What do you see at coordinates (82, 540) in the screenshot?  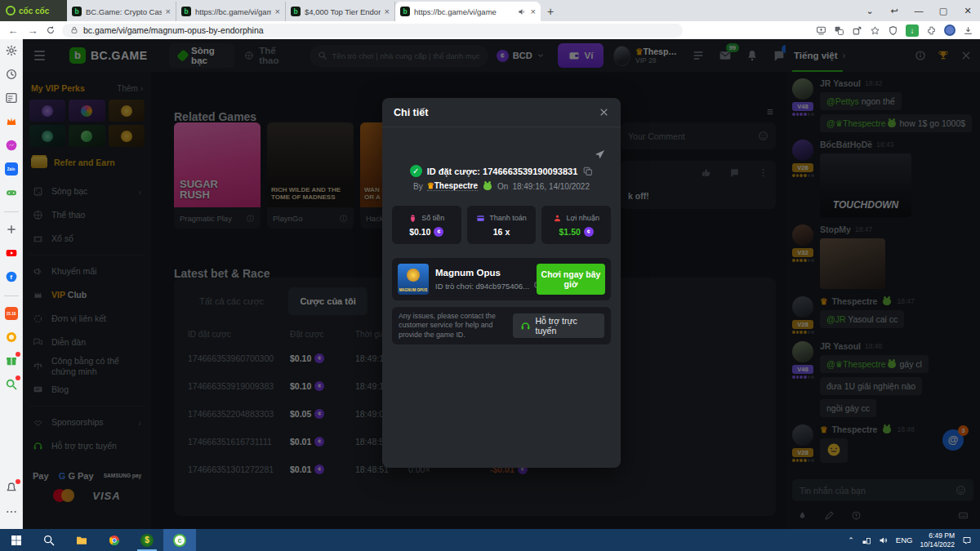 I see `file-explorer-icon` at bounding box center [82, 540].